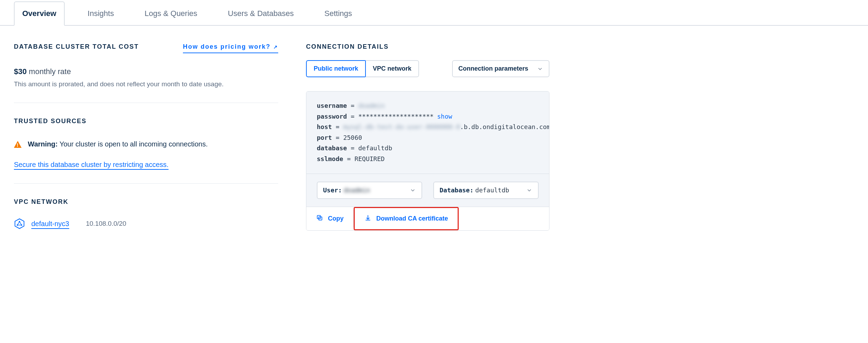  Describe the element at coordinates (146, 202) in the screenshot. I see `vpc-network-title: VPC NETWORK` at that location.